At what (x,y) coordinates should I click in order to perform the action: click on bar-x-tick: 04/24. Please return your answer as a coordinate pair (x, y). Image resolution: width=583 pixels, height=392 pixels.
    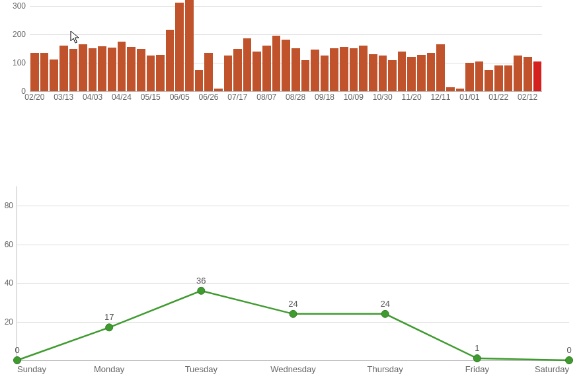
    Looking at the image, I should click on (122, 97).